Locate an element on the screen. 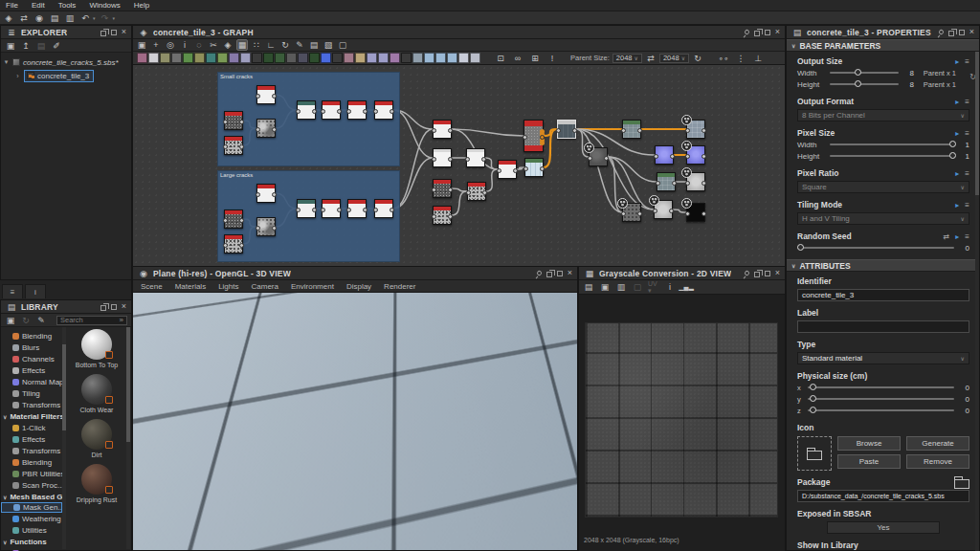 This screenshot has width=980, height=551. view3d-menu-scene: Scene is located at coordinates (151, 287).